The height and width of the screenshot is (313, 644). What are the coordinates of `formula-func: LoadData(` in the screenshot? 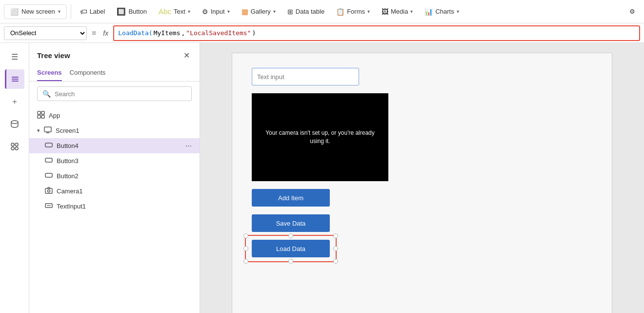 It's located at (135, 33).